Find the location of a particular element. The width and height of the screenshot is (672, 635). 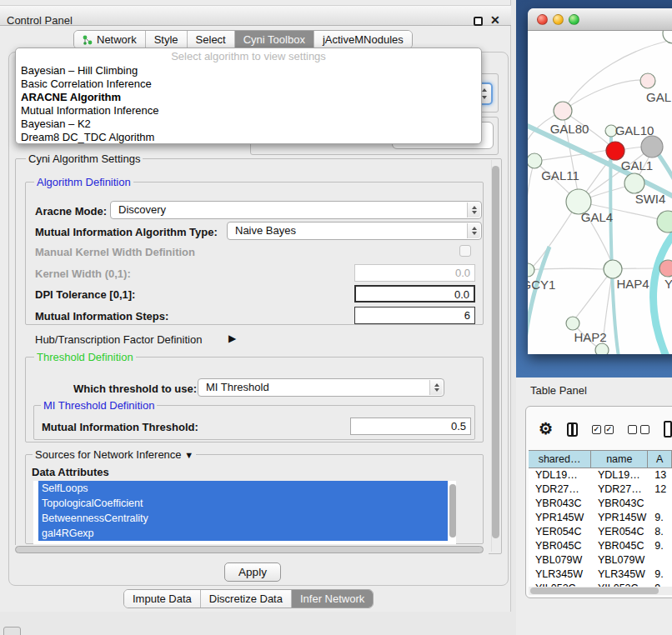

table-cell: YBR045C is located at coordinates (619, 547).